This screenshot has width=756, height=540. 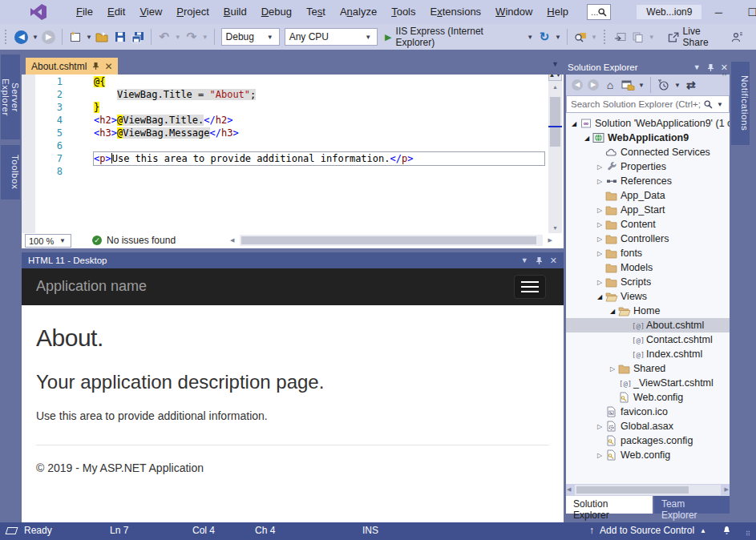 What do you see at coordinates (648, 530) in the screenshot?
I see `add-to-source-control-button: ↑ Add to Source Control ▲` at bounding box center [648, 530].